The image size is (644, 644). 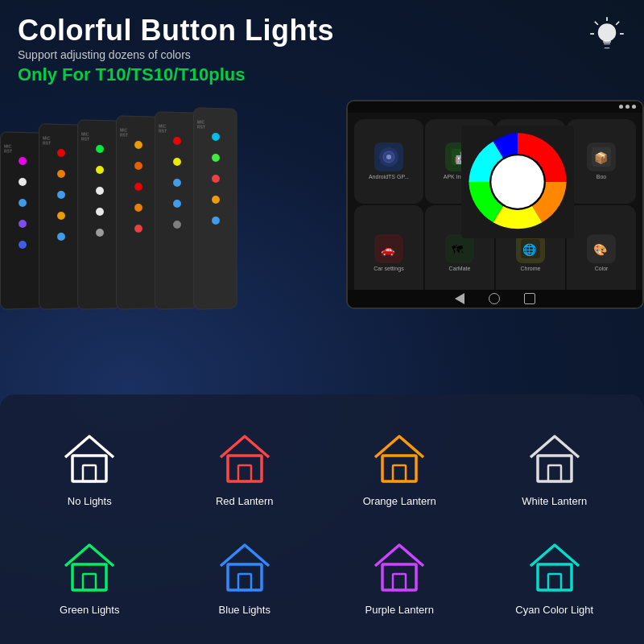 I want to click on subtitle: Support adjusting dozens of colors, so click(x=322, y=55).